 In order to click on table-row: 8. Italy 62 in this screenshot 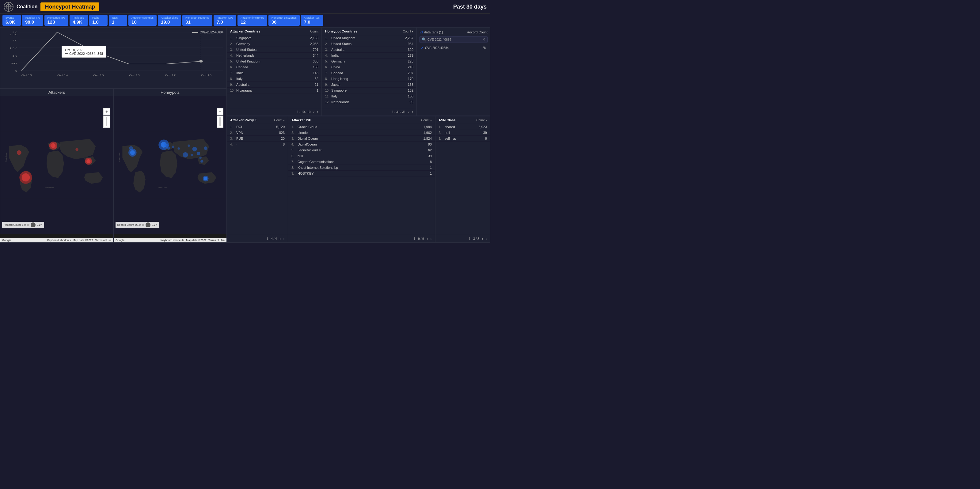, I will do `click(274, 79)`.